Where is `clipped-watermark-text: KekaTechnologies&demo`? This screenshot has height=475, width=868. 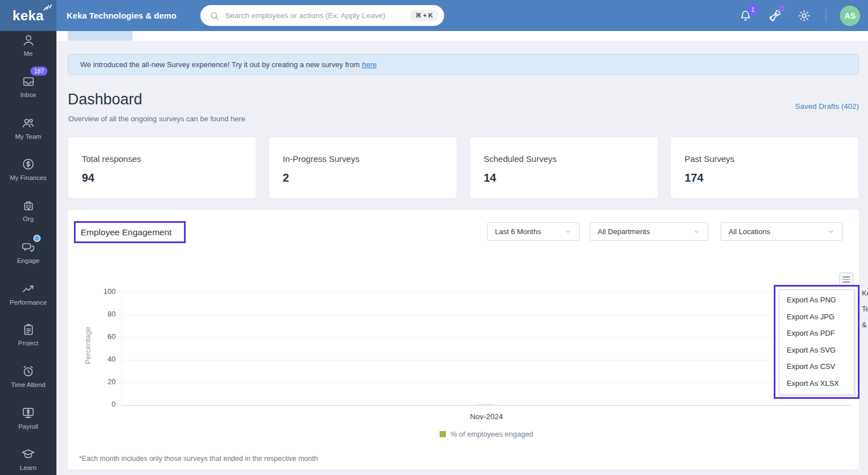
clipped-watermark-text: KekaTechnologies&demo is located at coordinates (865, 311).